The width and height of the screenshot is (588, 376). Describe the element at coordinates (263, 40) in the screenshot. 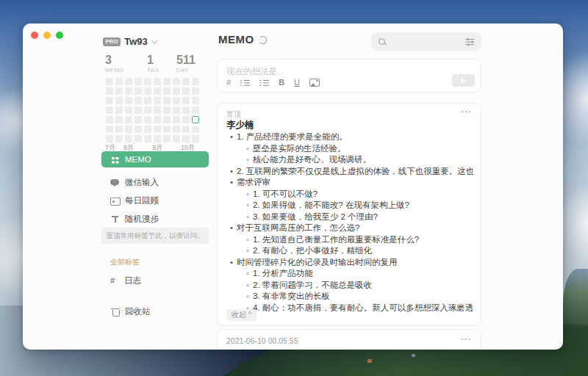

I see `refresh-icon` at that location.